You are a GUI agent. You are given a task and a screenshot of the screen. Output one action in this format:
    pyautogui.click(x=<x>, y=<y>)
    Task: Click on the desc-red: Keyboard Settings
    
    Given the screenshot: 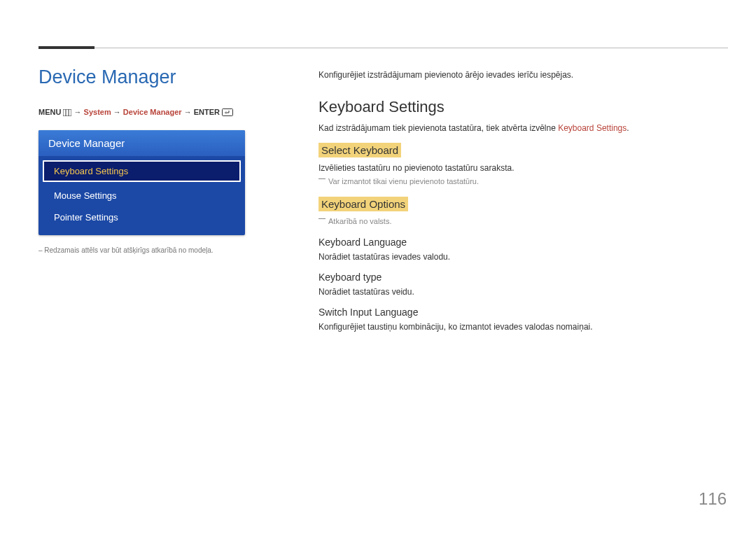 What is the action you would take?
    pyautogui.click(x=592, y=128)
    